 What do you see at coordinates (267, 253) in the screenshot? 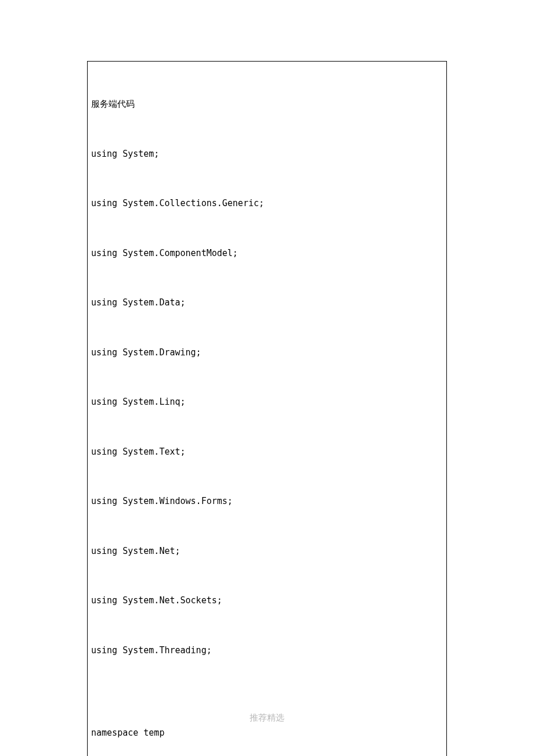
I see `code-line: using System.ComponentModel;` at bounding box center [267, 253].